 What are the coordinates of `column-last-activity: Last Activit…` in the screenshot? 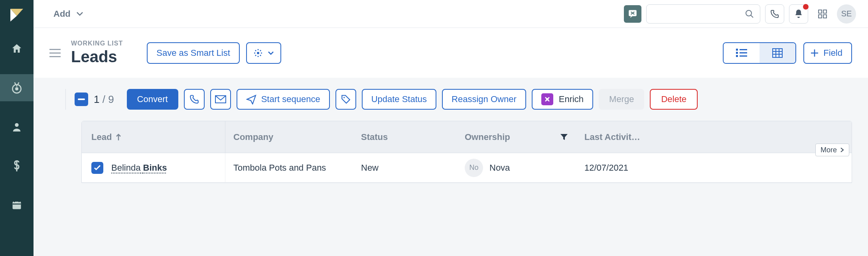 It's located at (614, 137).